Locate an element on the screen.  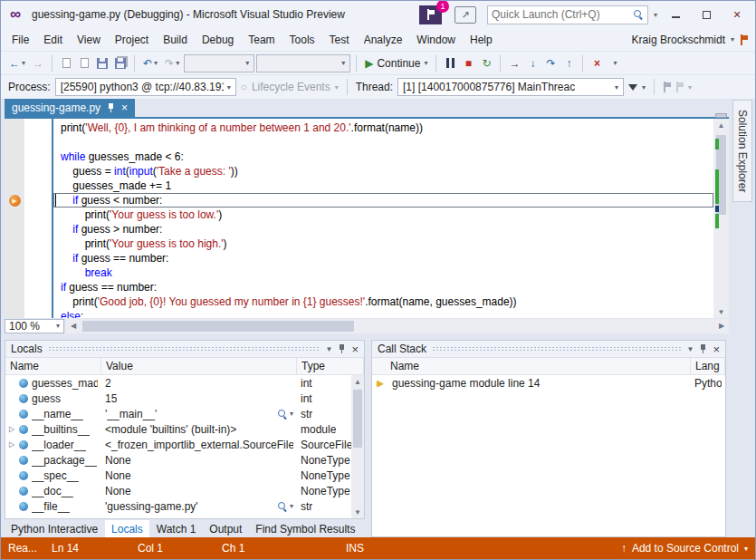
locals-row: __file__'guessing-game.py'▾str is located at coordinates (185, 506).